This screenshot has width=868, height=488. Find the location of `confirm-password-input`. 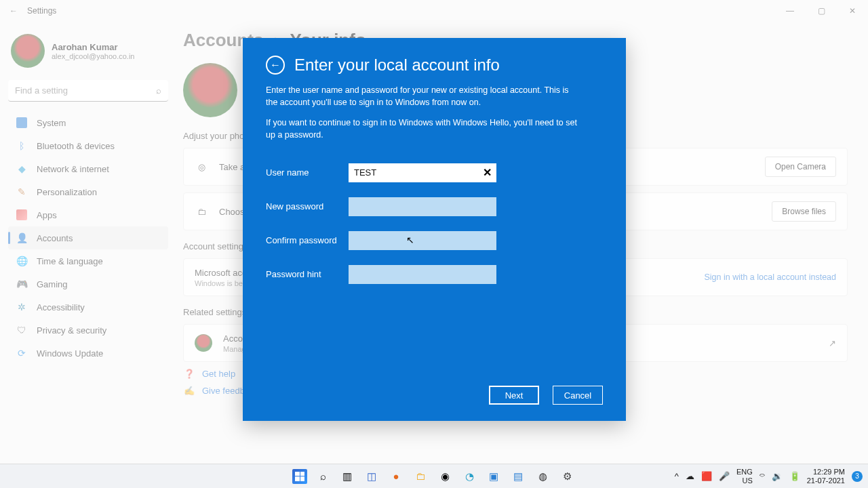

confirm-password-input is located at coordinates (422, 241).